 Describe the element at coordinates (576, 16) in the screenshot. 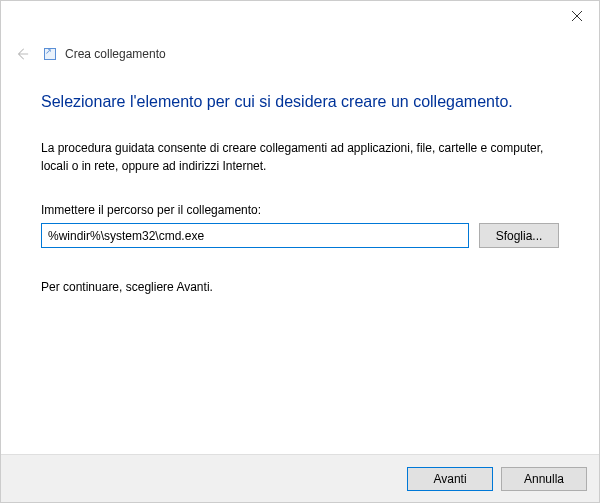

I see `close-button` at that location.